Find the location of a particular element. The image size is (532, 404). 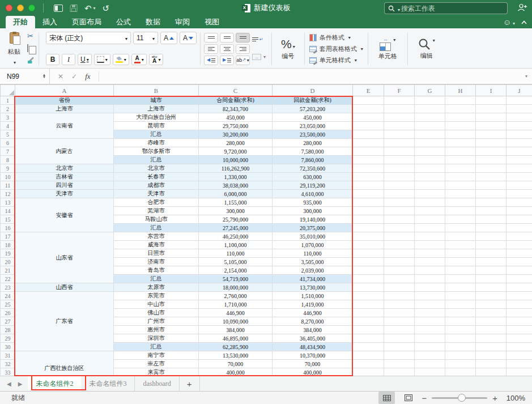

row-header: 31 is located at coordinates (8, 356).